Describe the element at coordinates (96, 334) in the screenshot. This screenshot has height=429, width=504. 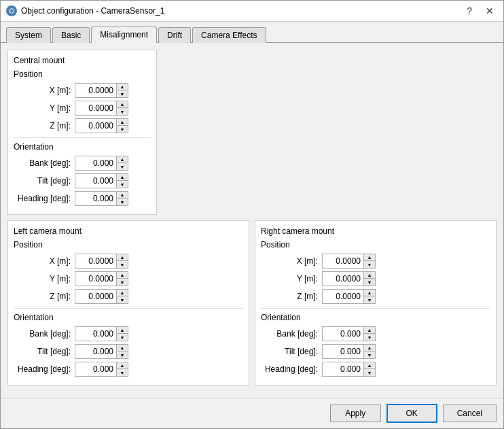
I see `left-bank-input` at that location.